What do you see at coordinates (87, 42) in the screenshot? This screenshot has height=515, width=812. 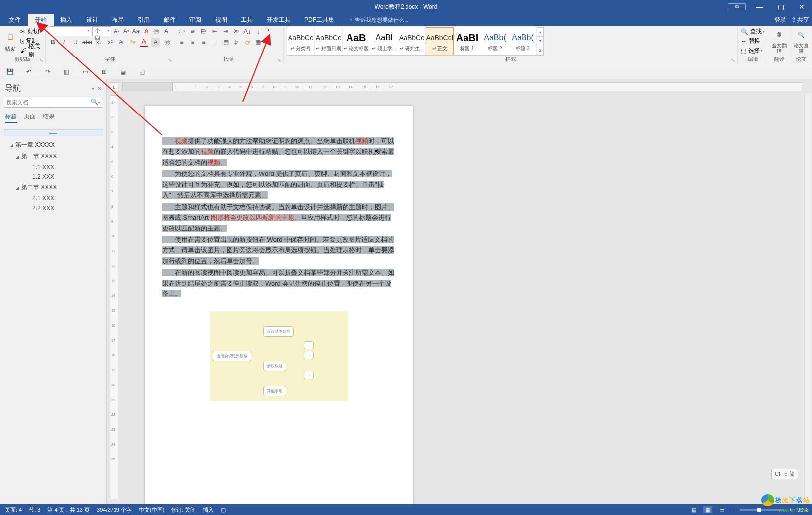 I see `strike-button: abc` at bounding box center [87, 42].